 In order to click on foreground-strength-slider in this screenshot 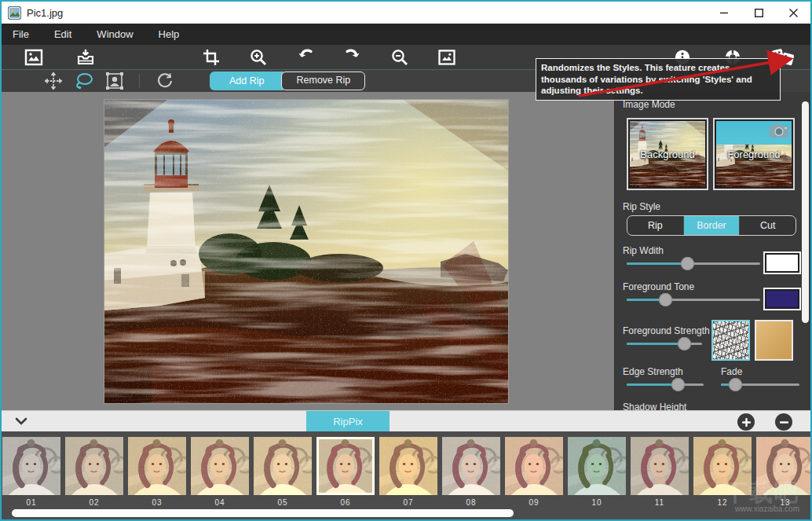, I will do `click(664, 343)`.